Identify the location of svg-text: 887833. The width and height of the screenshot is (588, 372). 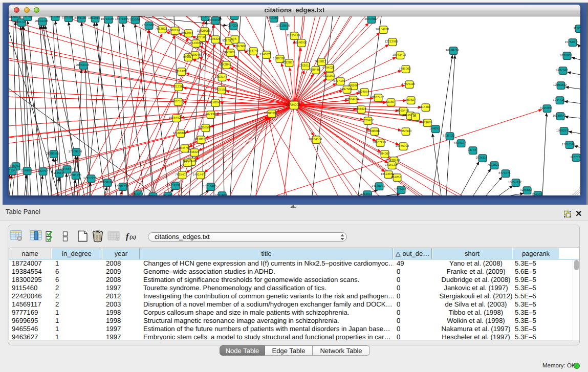
(201, 139).